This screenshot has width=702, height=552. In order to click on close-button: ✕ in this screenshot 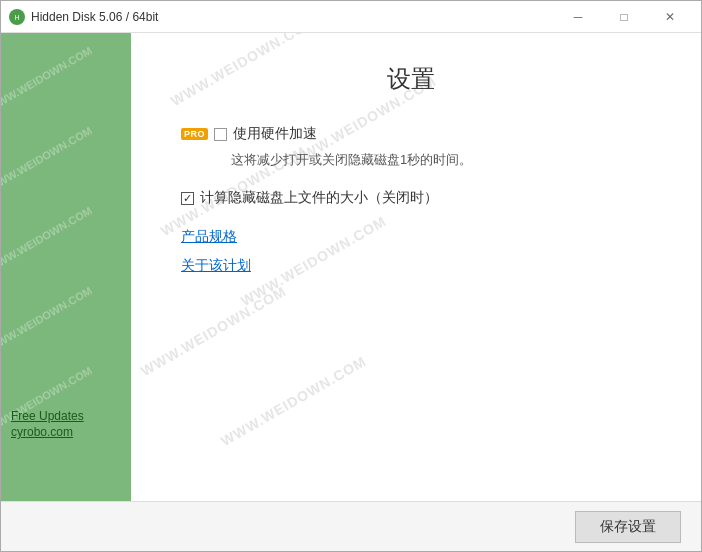, I will do `click(670, 17)`.